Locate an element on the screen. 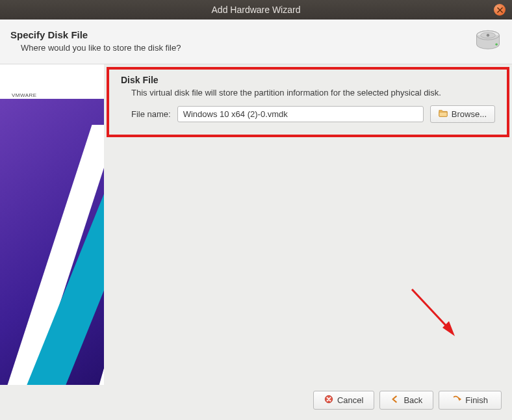 The height and width of the screenshot is (420, 512). arrow-annotation is located at coordinates (435, 315).